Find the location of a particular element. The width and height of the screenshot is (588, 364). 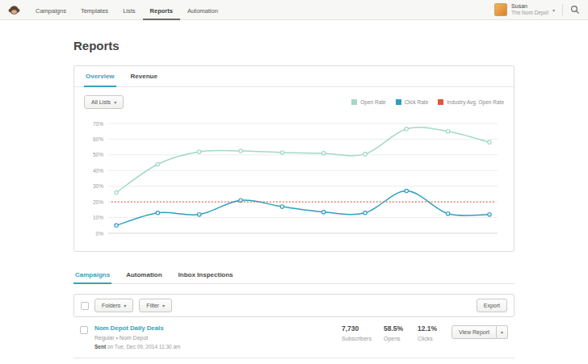

svg-text: 50% is located at coordinates (99, 155).